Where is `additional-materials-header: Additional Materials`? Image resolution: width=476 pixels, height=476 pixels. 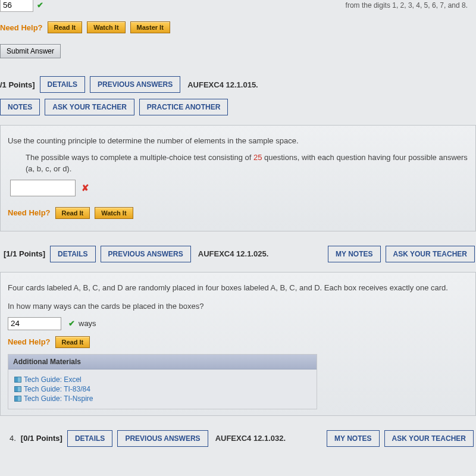
additional-materials-header: Additional Materials is located at coordinates (162, 362).